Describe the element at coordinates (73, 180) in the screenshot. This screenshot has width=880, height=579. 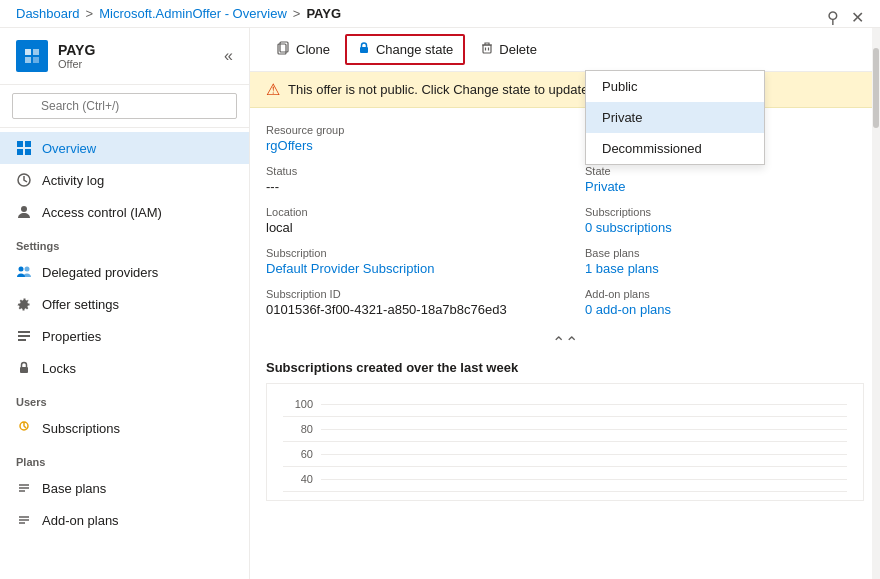
I see `sidebar-item-activity-log-label: Activity log` at that location.